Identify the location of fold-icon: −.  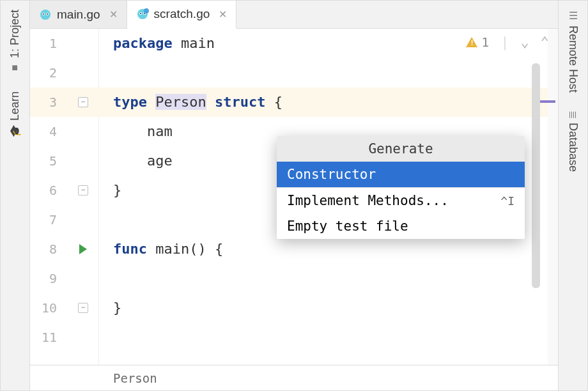
(83, 102).